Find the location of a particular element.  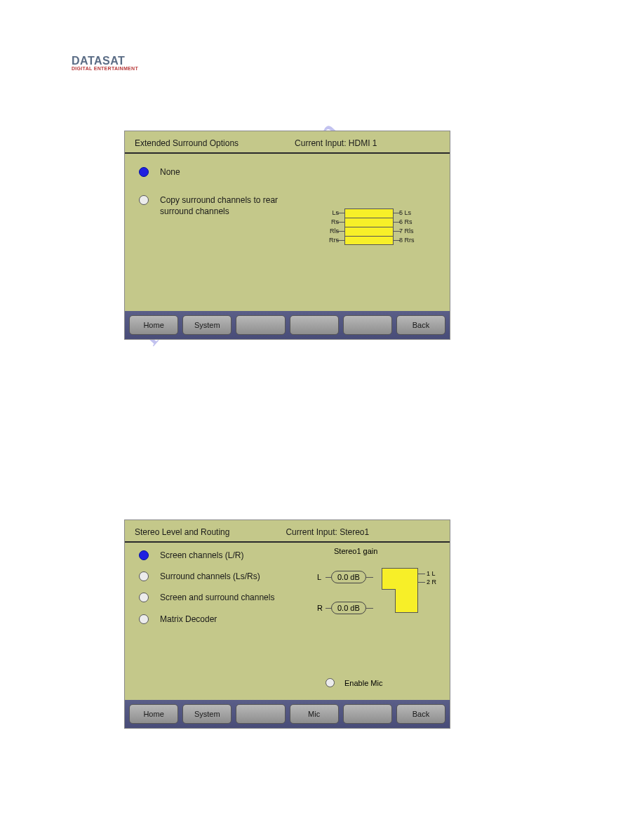

panel-title: Extended Surround Options is located at coordinates (187, 143).